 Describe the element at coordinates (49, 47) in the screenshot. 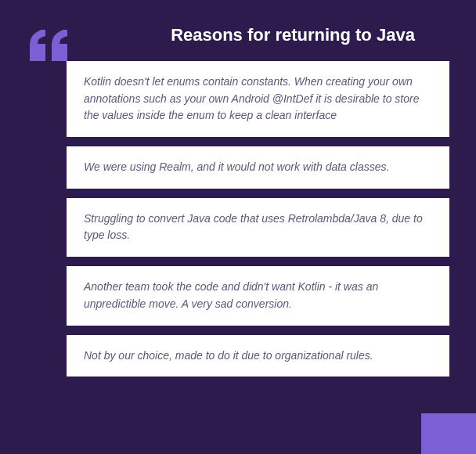

I see `quote-icon` at that location.